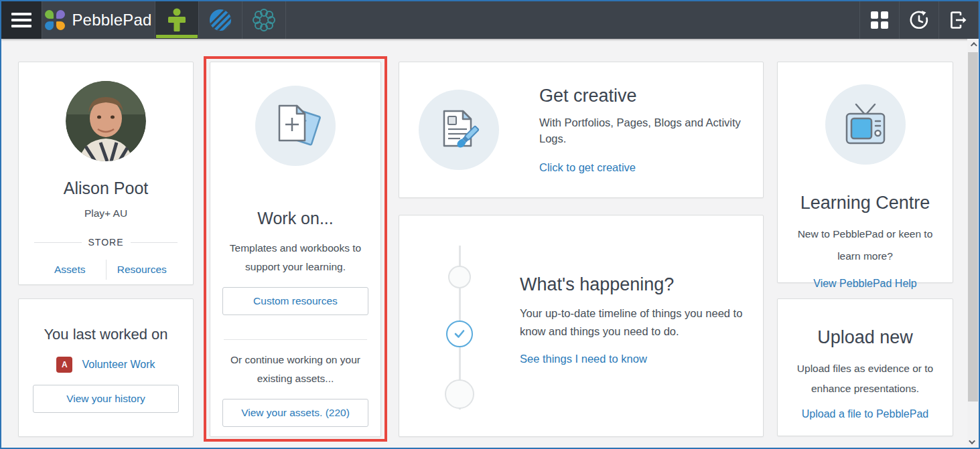 The image size is (980, 449). I want to click on work-on-card: Work on... Templates and workbooks to su…, so click(295, 249).